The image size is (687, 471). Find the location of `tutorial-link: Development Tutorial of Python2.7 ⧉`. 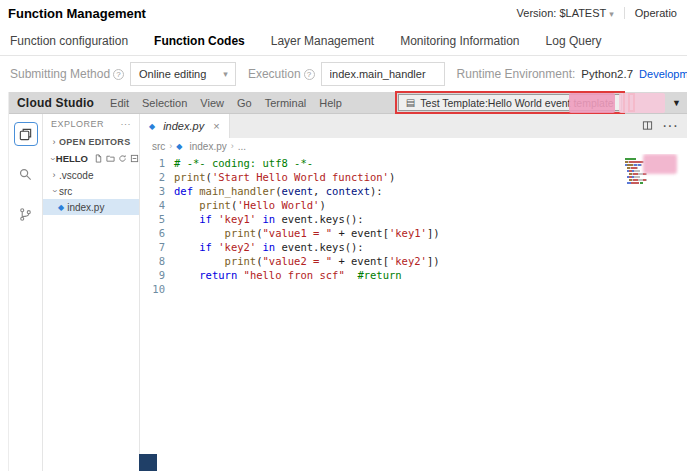

tutorial-link: Development Tutorial of Python2.7 ⧉ is located at coordinates (663, 74).